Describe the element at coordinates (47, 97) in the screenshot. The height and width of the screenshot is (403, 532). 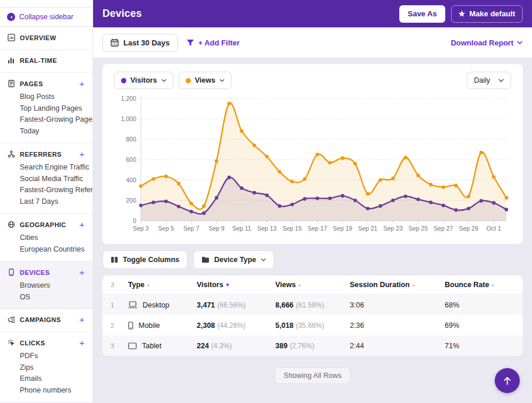
I see `sidebar-item-blog-posts: Blog Posts` at that location.